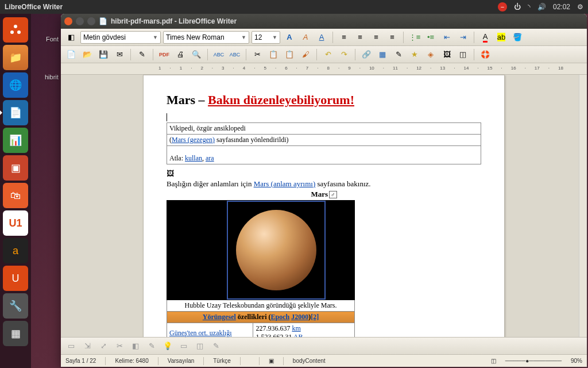 Image resolution: width=588 pixels, height=368 pixels. What do you see at coordinates (200, 346) in the screenshot?
I see `ctx-icon: ◫` at bounding box center [200, 346].